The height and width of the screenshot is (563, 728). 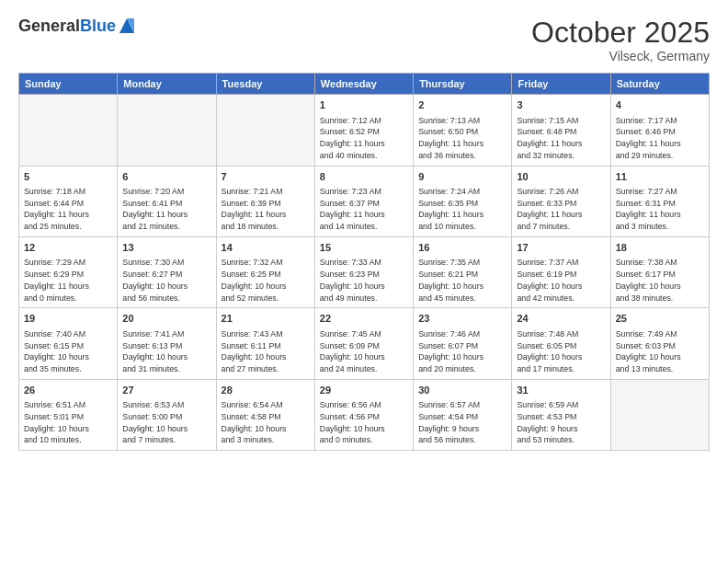 What do you see at coordinates (68, 280) in the screenshot?
I see `day-info: Sunrise: 7:29 AM Sunset: 6:29 PM Dayligh…` at bounding box center [68, 280].